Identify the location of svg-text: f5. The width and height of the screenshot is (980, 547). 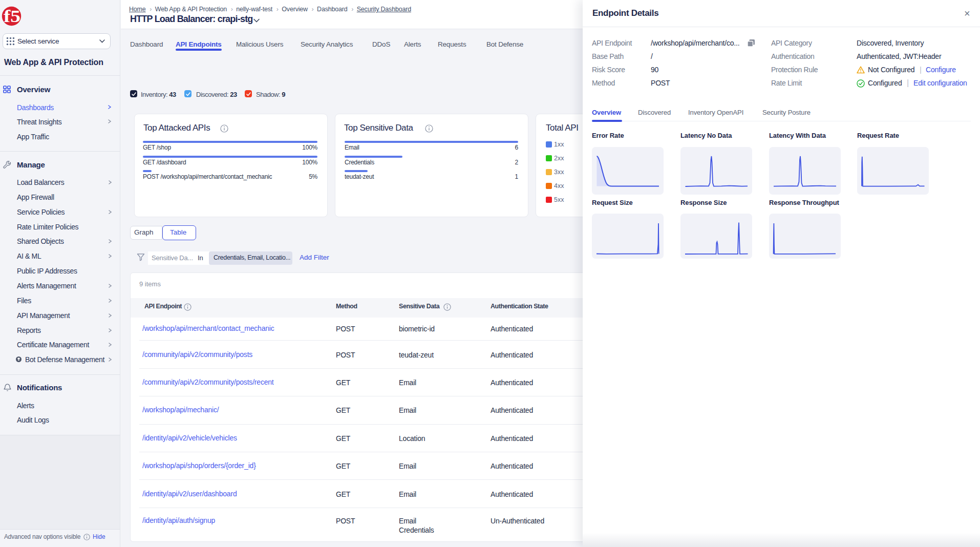
(12, 16).